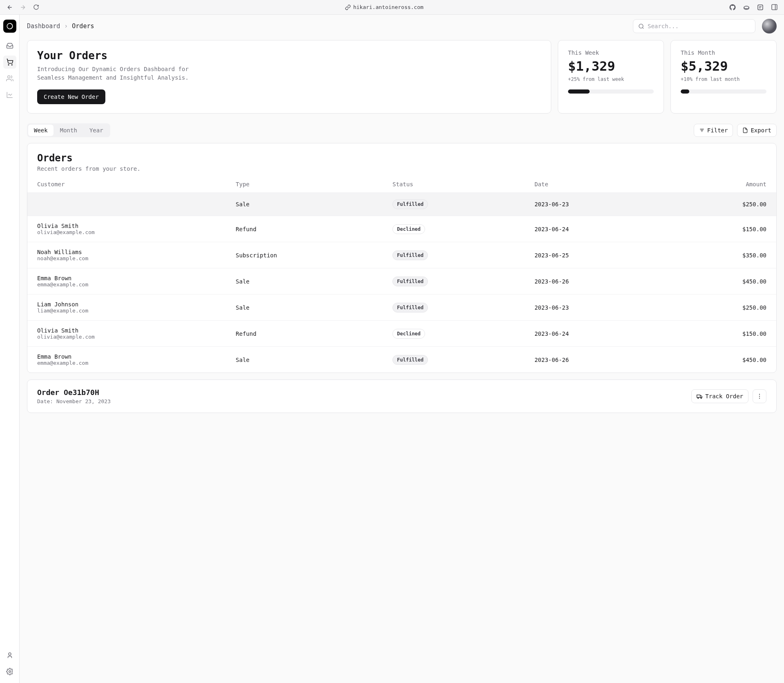  What do you see at coordinates (700, 396) in the screenshot?
I see `truck-icon` at bounding box center [700, 396].